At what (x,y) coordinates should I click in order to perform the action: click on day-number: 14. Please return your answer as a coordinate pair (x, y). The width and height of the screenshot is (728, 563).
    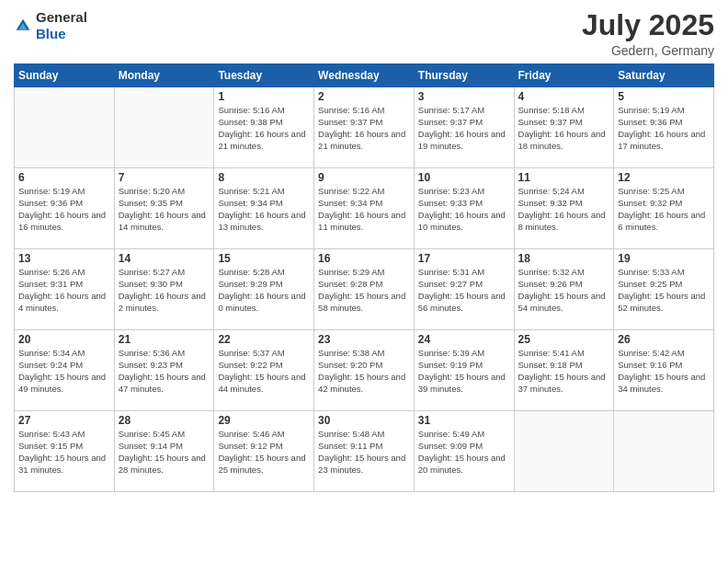
    Looking at the image, I should click on (165, 259).